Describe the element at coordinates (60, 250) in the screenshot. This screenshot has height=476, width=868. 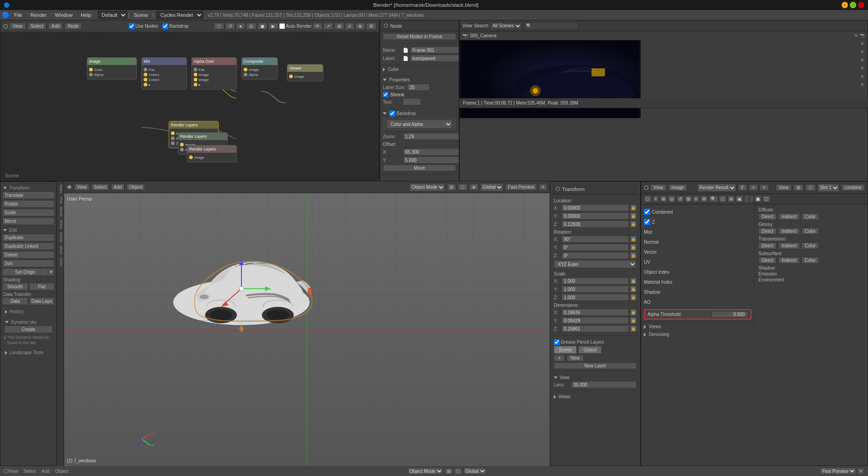
I see `tab-mixo: MixO` at that location.